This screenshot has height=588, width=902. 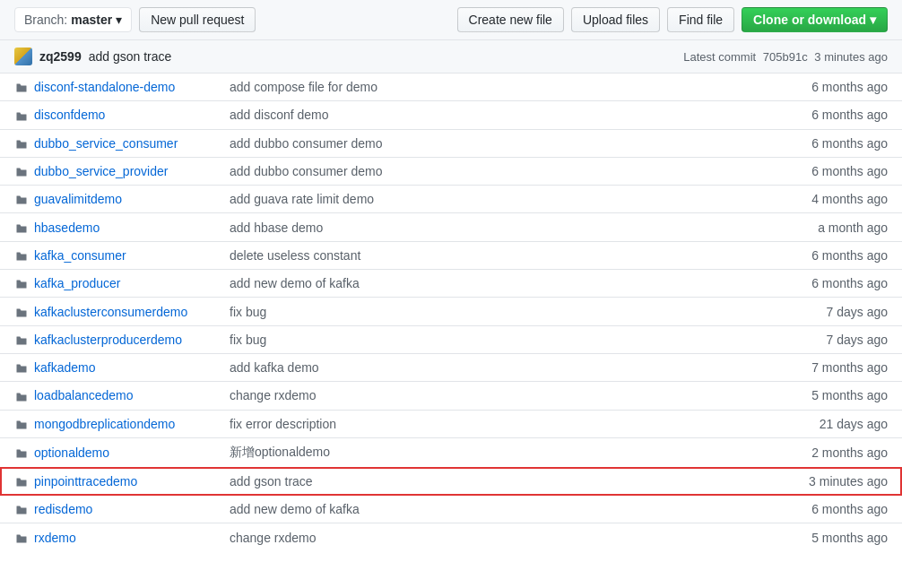 What do you see at coordinates (118, 20) in the screenshot?
I see `chevron-down-icon: ▾` at bounding box center [118, 20].